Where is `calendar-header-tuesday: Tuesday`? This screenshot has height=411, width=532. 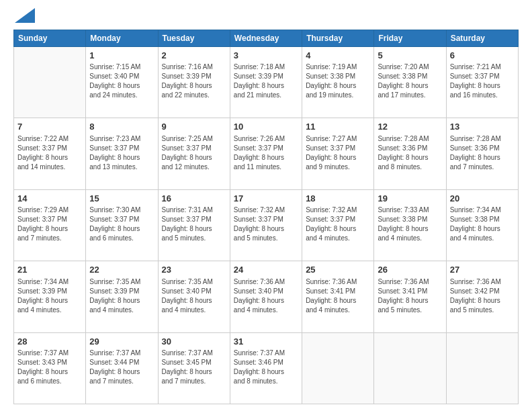 calendar-header-tuesday: Tuesday is located at coordinates (193, 38).